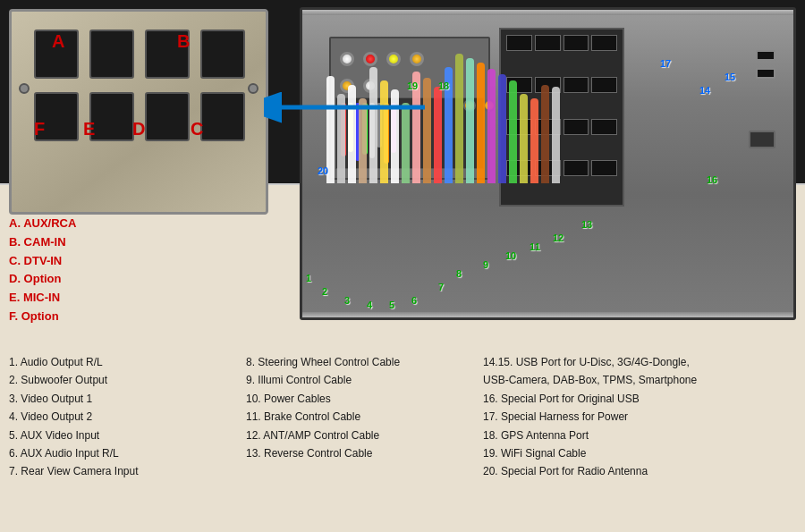 Image resolution: width=805 pixels, height=532 pixels. I want to click on port-label-12: 12, so click(558, 238).